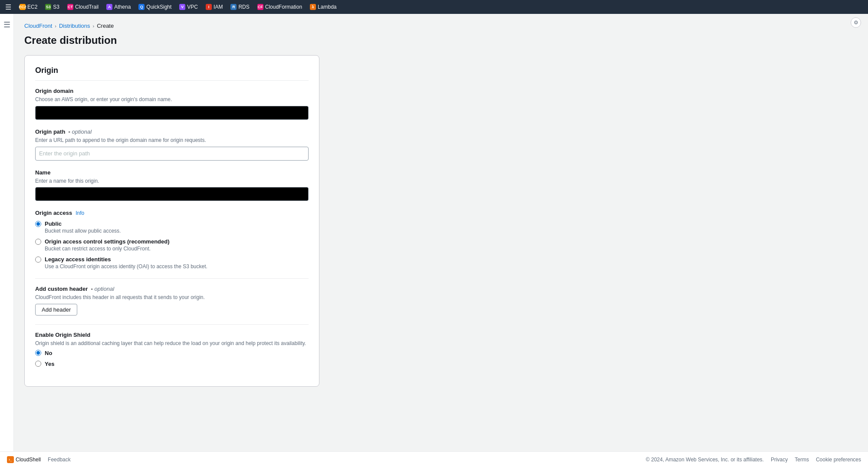  Describe the element at coordinates (48, 7) in the screenshot. I see `s3-icon: S3` at that location.